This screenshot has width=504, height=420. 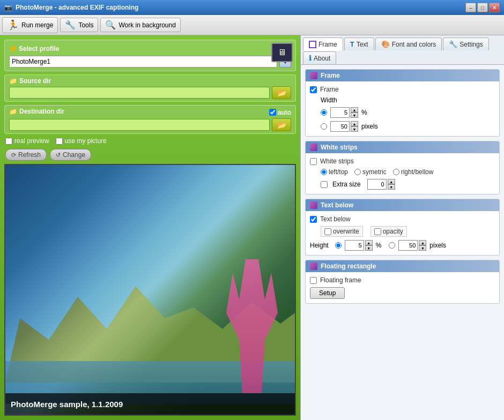 I want to click on use-my-picture-checkbox, so click(x=59, y=141).